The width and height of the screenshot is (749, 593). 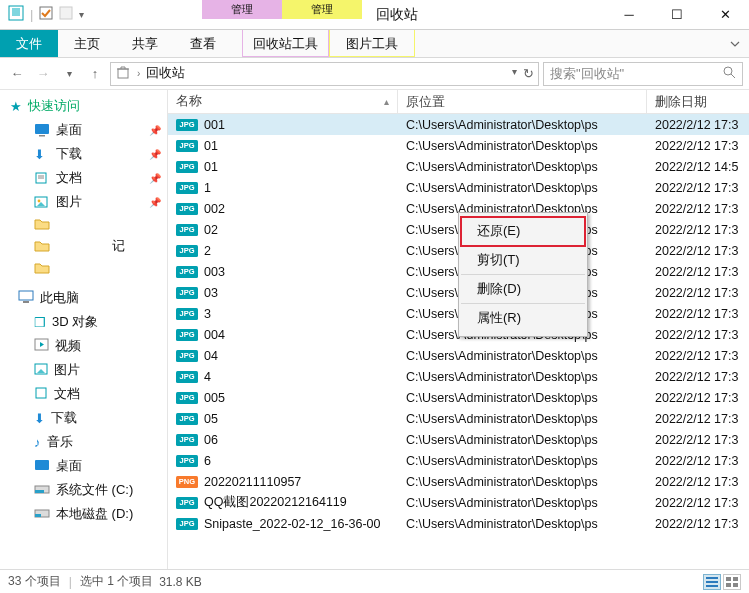 I want to click on table-row: JPG04C:\Users\Administrator\Desktop\ps20…, so click(x=458, y=356).